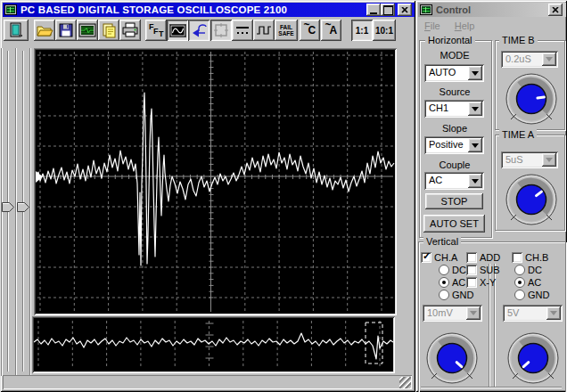 This screenshot has width=567, height=392. Describe the element at coordinates (388, 10) in the screenshot. I see `maximize-button` at that location.